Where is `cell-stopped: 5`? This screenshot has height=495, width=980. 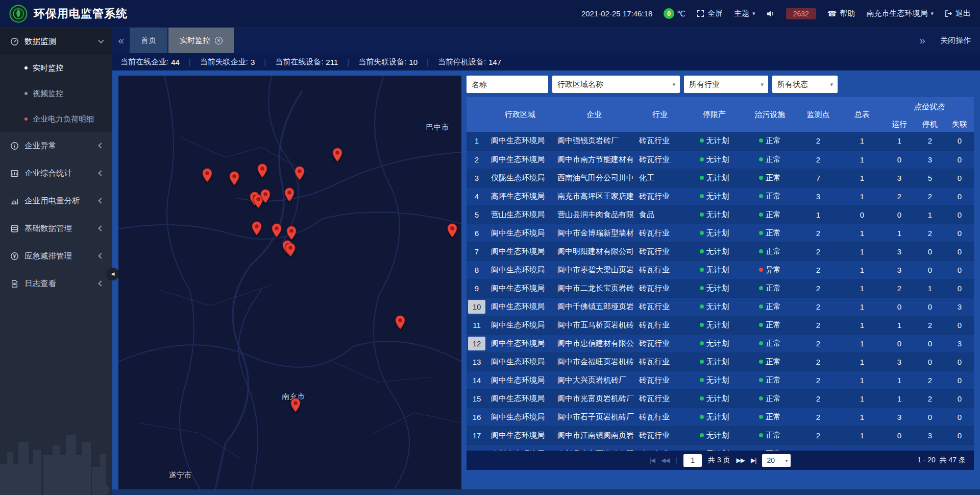
cell-stopped: 5 is located at coordinates (930, 178).